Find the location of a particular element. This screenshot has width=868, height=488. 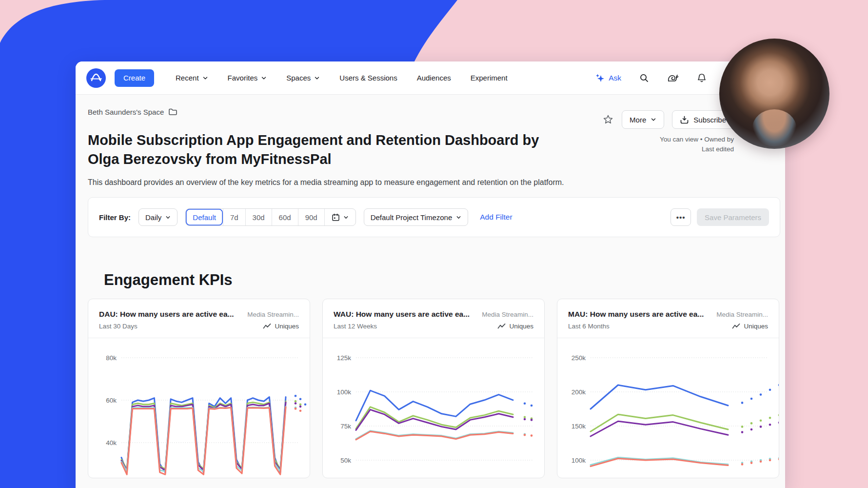

notifications-button is located at coordinates (702, 78).